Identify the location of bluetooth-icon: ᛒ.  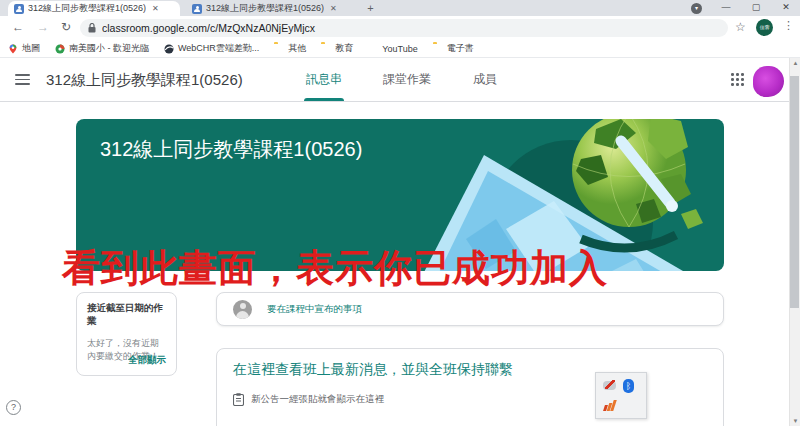
(628, 386).